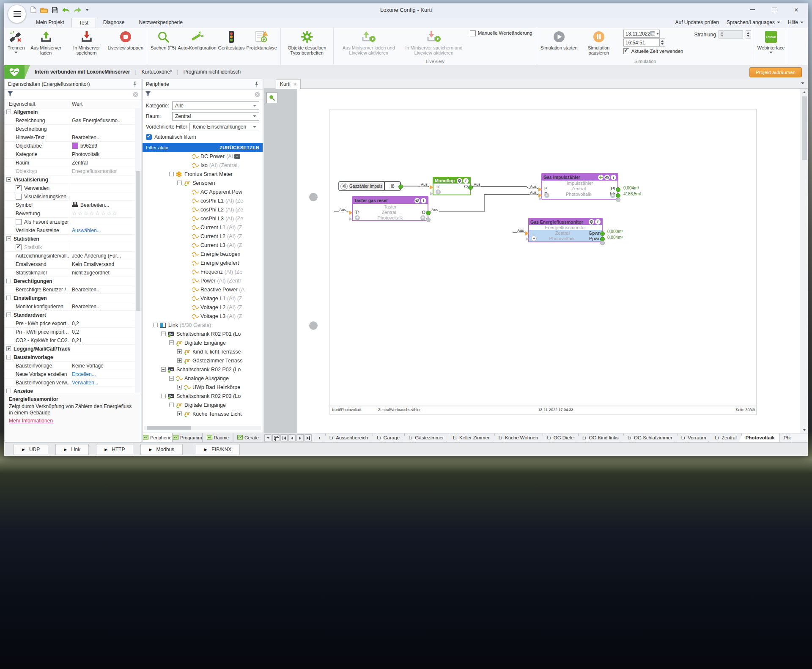  I want to click on monitor-tab-modbus: ▶Modbus, so click(162, 450).